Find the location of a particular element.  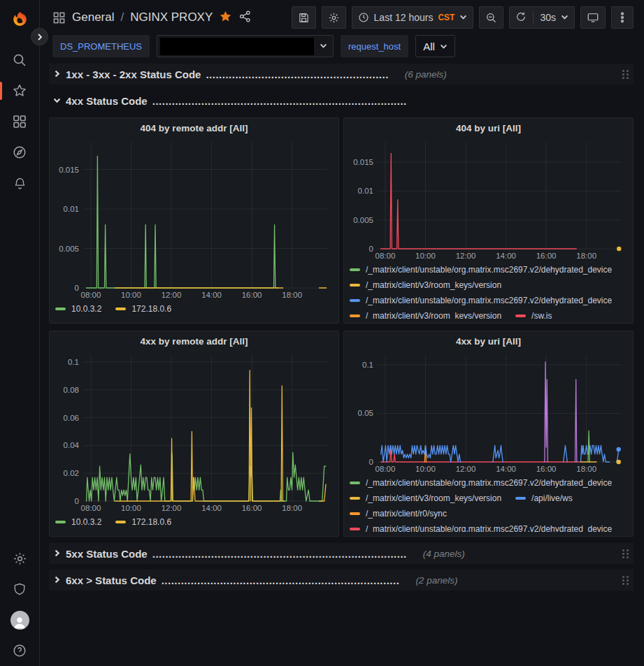

refresh-group: 30s is located at coordinates (542, 17).